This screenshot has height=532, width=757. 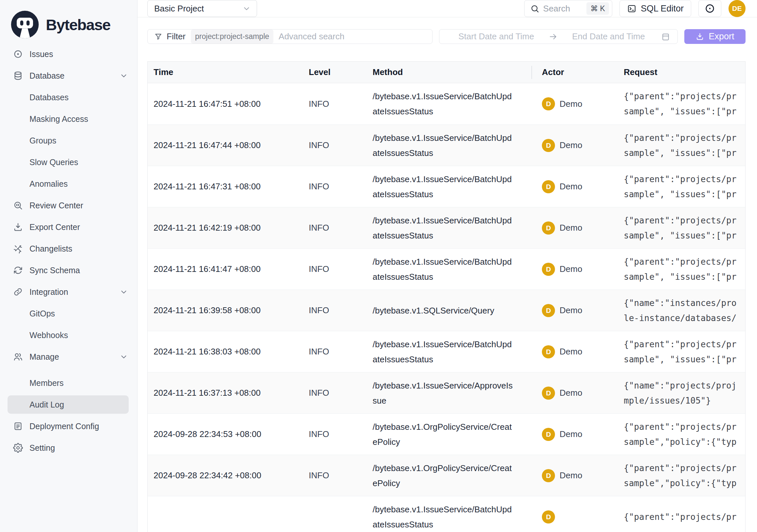 What do you see at coordinates (55, 270) in the screenshot?
I see `sidebar-item-label: Sync Schema` at bounding box center [55, 270].